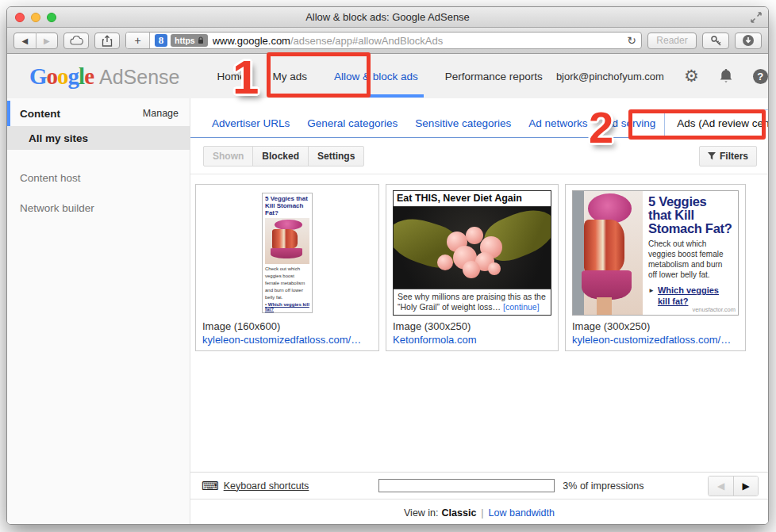  What do you see at coordinates (281, 156) in the screenshot?
I see `blocked-button: Blocked` at bounding box center [281, 156].